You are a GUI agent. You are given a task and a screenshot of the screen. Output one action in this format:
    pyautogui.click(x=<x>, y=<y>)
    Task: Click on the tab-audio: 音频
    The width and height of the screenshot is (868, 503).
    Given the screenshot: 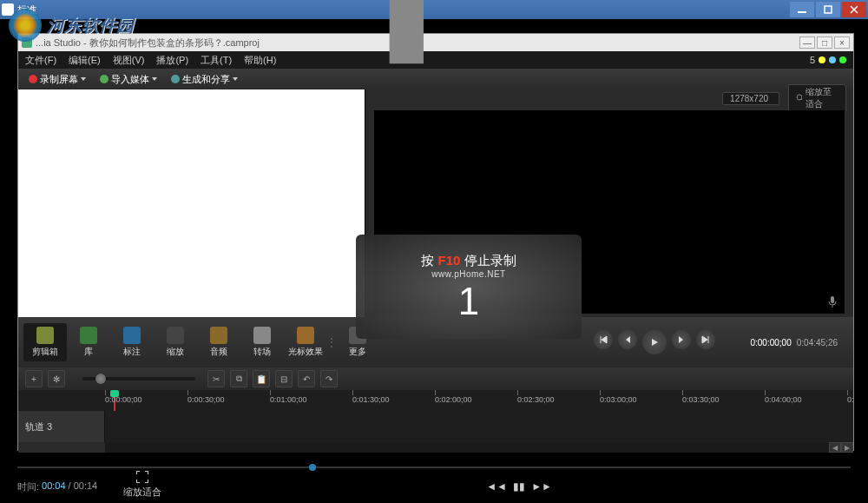 What is the action you would take?
    pyautogui.click(x=219, y=342)
    